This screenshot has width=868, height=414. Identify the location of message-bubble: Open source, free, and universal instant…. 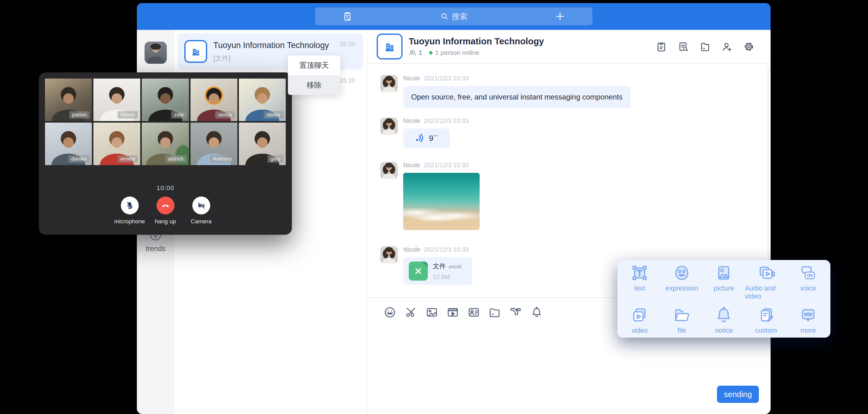
(517, 97).